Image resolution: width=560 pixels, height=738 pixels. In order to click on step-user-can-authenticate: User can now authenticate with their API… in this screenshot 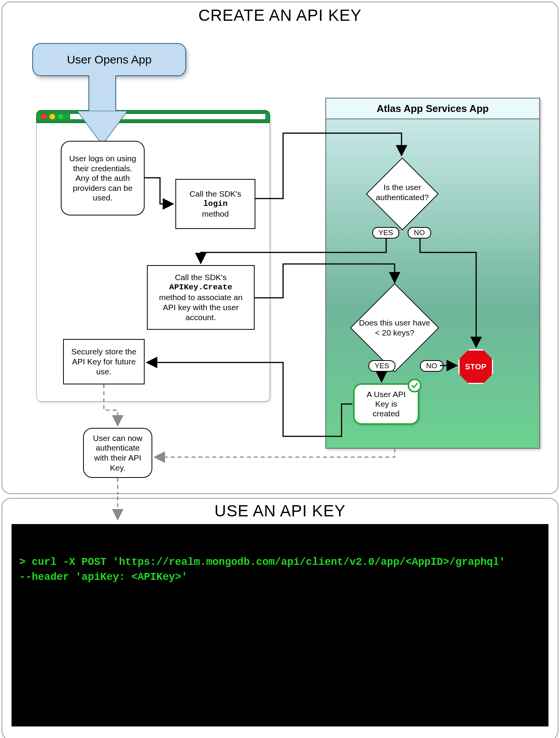, I will do `click(118, 453)`.